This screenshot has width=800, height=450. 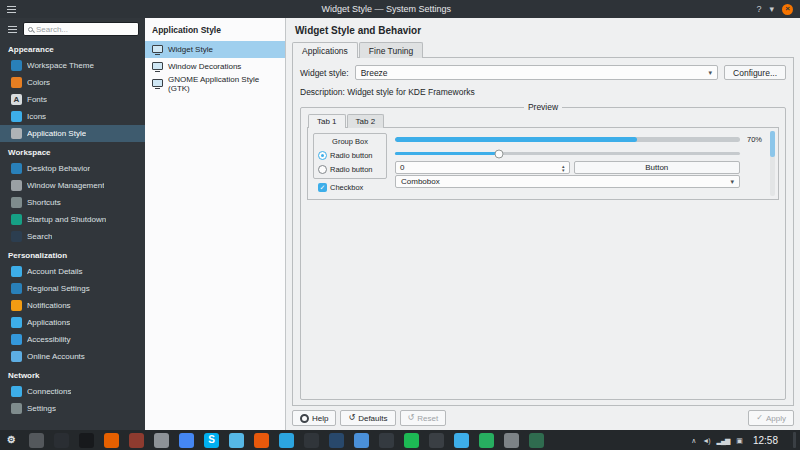 I want to click on taskbar-app-window-7-icon, so click(x=386, y=440).